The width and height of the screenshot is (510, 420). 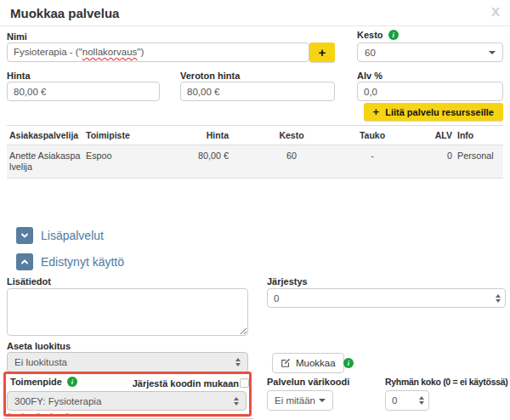 What do you see at coordinates (128, 362) in the screenshot?
I see `classification-select: Ei luokitusta` at bounding box center [128, 362].